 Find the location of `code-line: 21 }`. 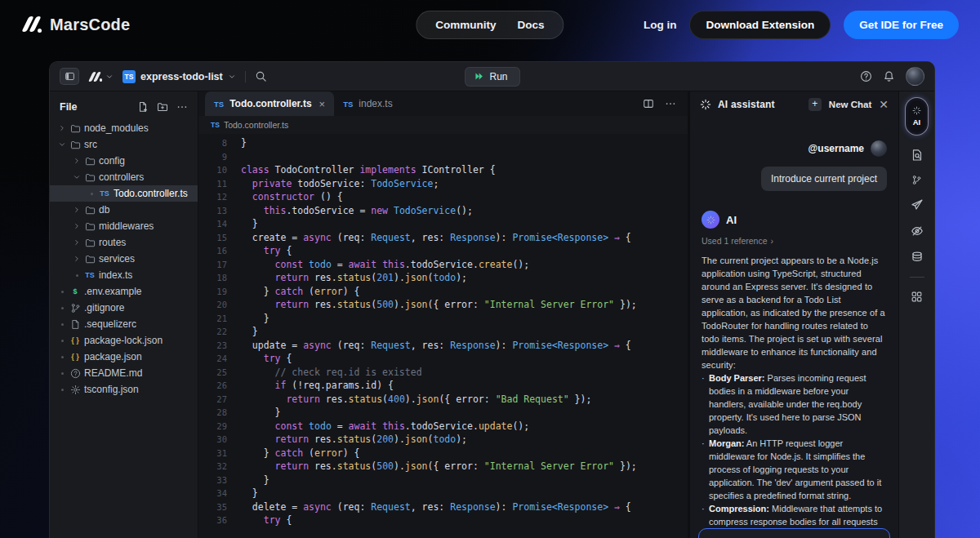

code-line: 21 } is located at coordinates (443, 318).